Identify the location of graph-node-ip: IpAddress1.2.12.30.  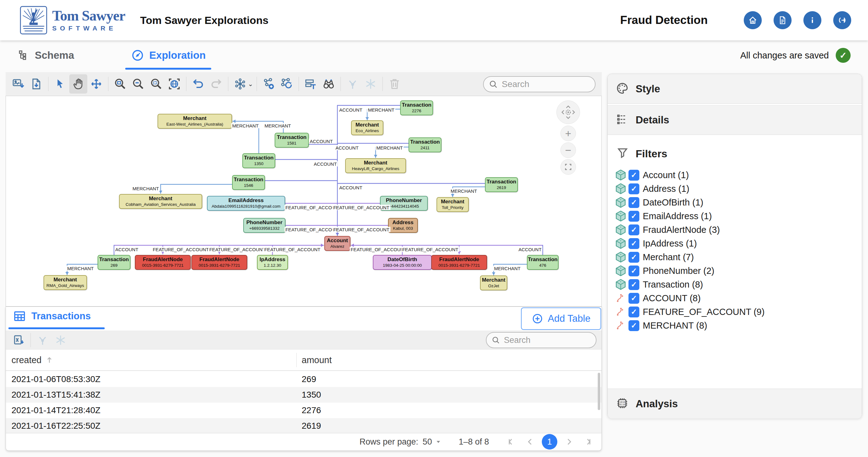
(272, 262).